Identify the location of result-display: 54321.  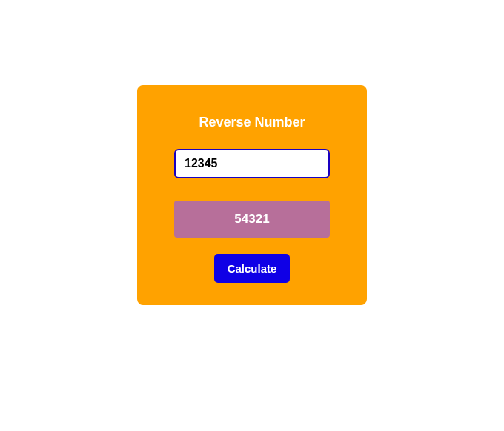
(252, 219).